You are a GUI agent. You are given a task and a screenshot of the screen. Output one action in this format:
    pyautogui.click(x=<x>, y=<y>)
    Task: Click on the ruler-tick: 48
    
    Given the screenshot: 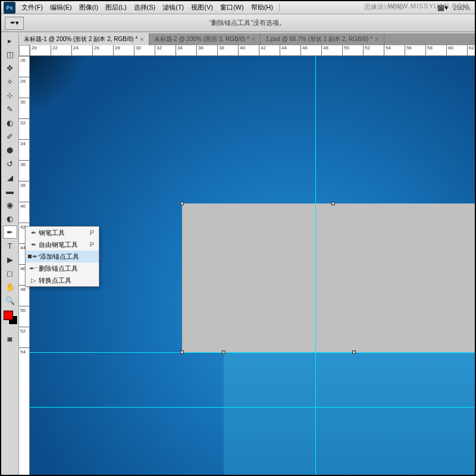 What is the action you would take?
    pyautogui.click(x=24, y=295)
    